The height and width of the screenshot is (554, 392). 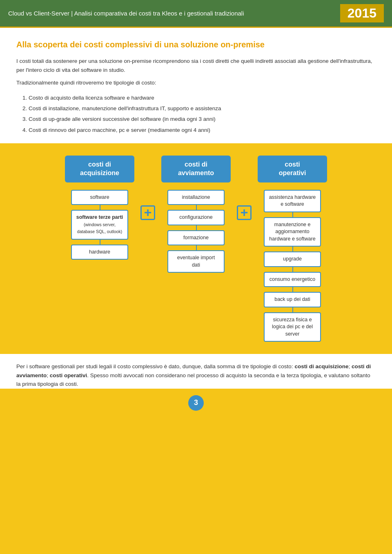 What do you see at coordinates (196, 403) in the screenshot?
I see `page-number: 3` at bounding box center [196, 403].